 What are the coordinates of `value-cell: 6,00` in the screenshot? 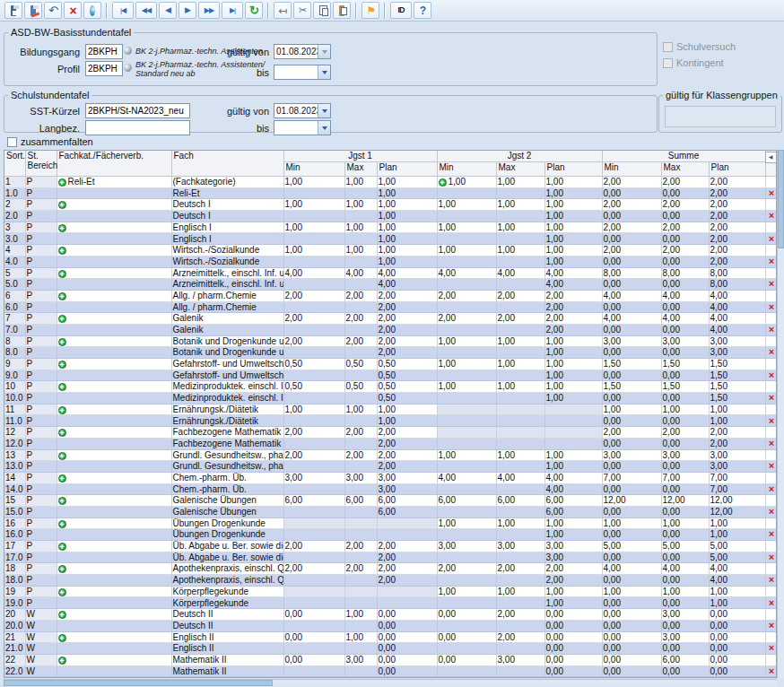 It's located at (407, 500).